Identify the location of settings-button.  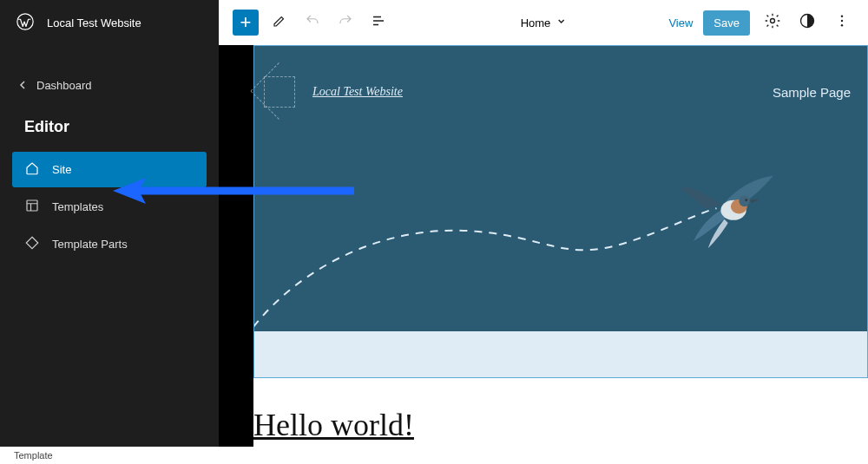
(773, 23).